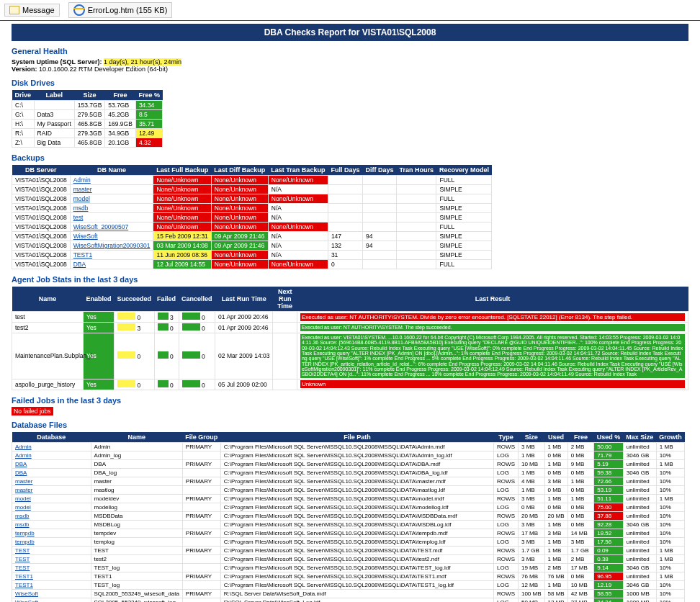 This screenshot has height=602, width=700. Describe the element at coordinates (252, 228) in the screenshot. I see `table-row: VISTA01\SQL2008WiseSoft_20090507None/Unk…` at that location.